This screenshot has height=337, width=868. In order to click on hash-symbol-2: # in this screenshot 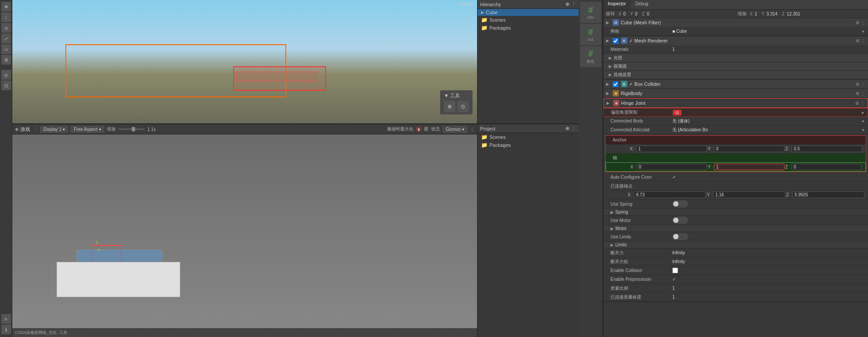, I will do `click(590, 54)`.